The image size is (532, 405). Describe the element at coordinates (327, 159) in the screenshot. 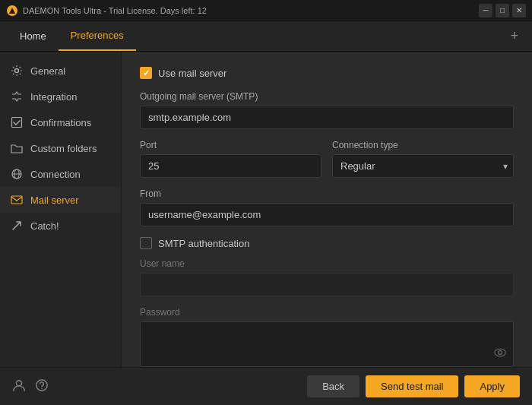

I see `port-connection-row: Port Connection type Regular SSL/TLS STA…` at that location.